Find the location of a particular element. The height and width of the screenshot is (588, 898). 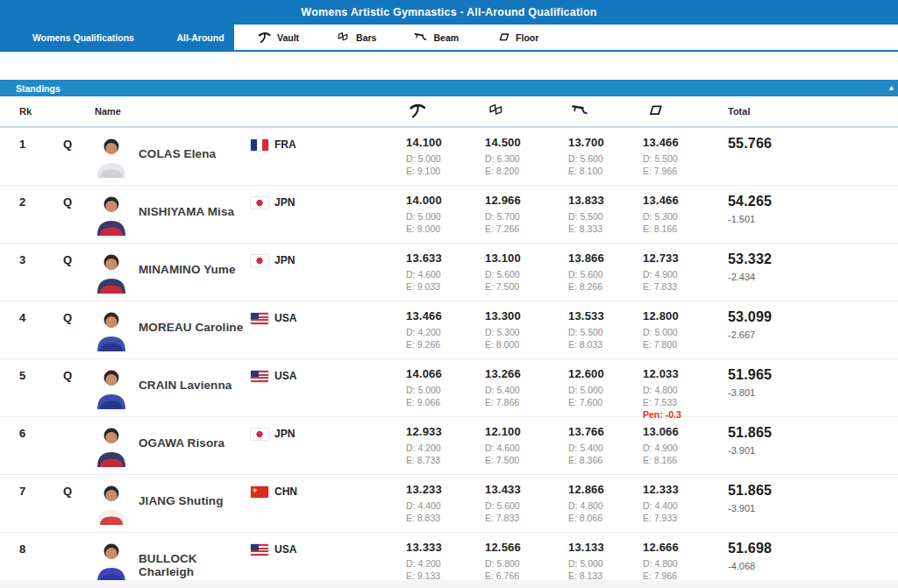

table-row: 6 OGAWA Risora JPN 12.933 D: 4.200 E: 8.… is located at coordinates (449, 446).